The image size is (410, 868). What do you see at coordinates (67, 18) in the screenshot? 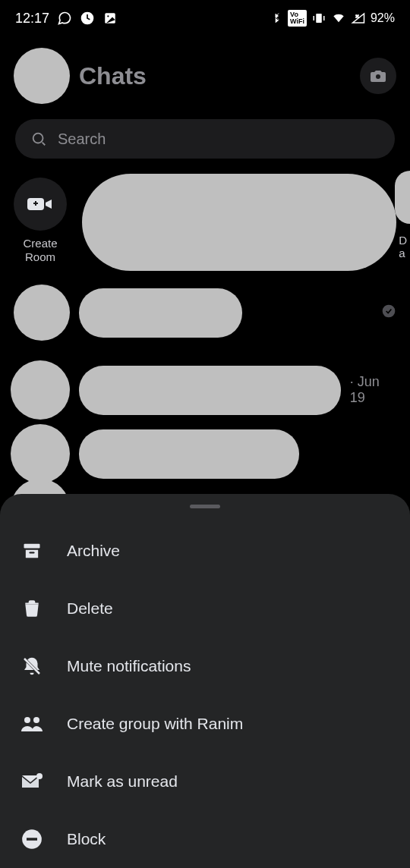
I see `status-left: 12:17` at bounding box center [67, 18].